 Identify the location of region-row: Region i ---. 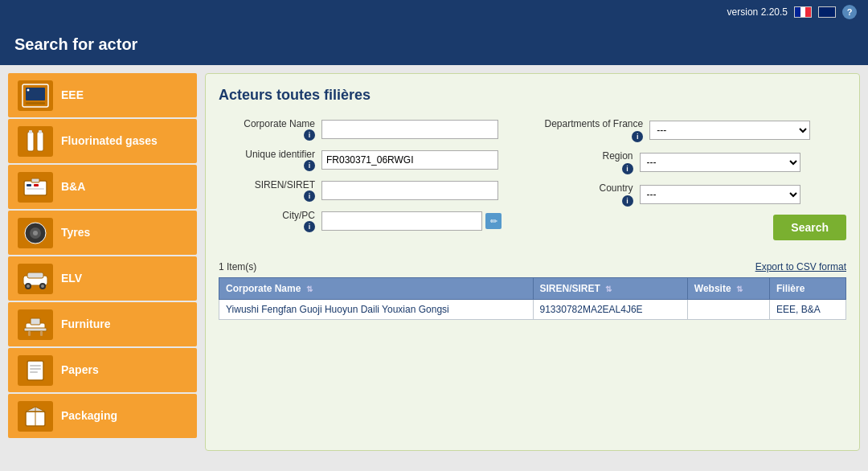
(696, 162).